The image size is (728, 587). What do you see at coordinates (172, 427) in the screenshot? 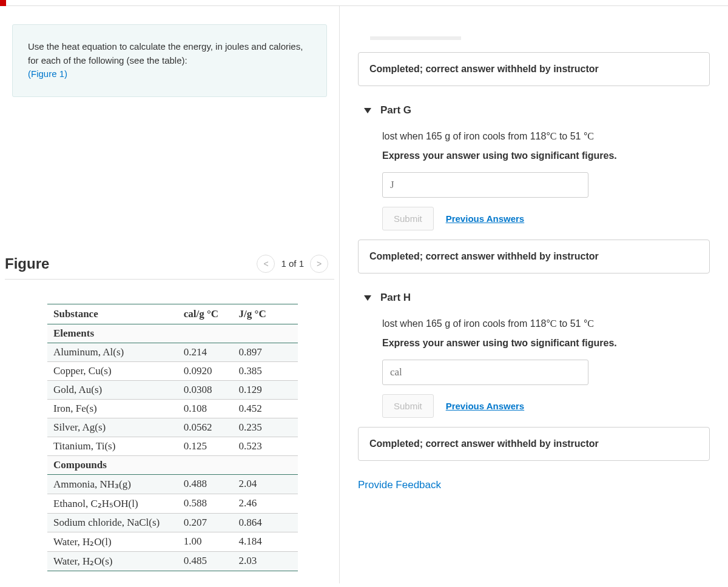
I see `table-row: Silver, Ag(s)0.05620.235` at bounding box center [172, 427].